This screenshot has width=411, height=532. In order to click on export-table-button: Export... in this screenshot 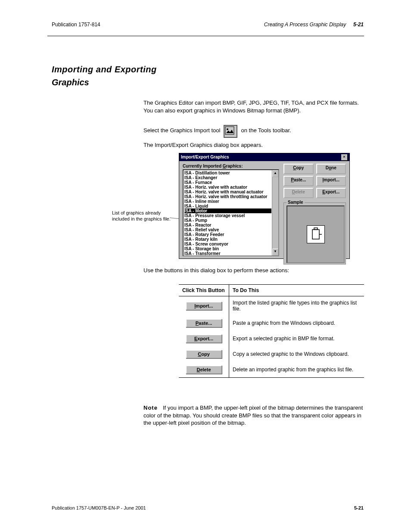, I will do `click(204, 339)`.